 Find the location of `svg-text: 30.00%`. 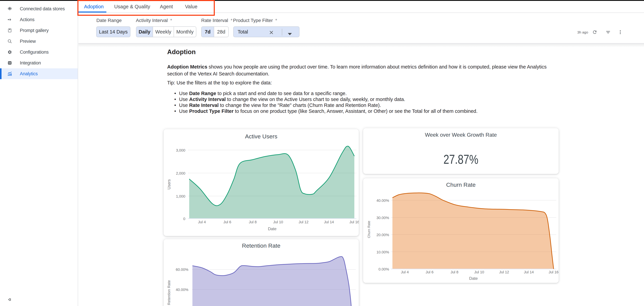

svg-text: 30.00% is located at coordinates (382, 218).